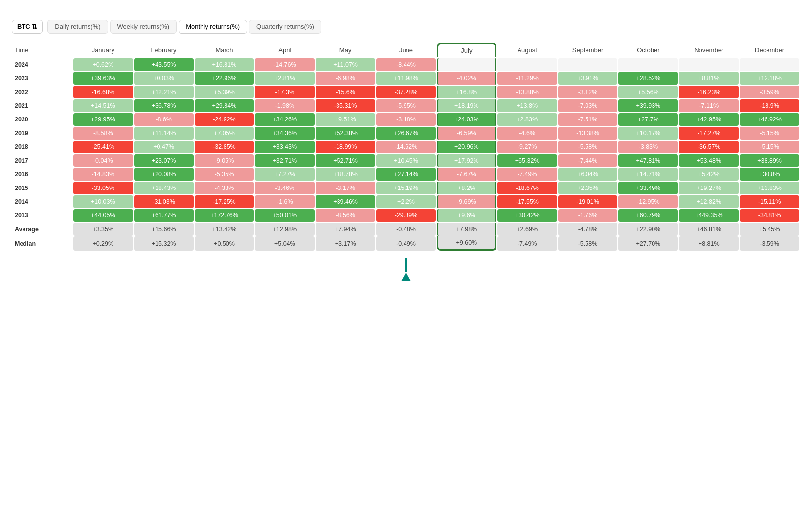 This screenshot has height=519, width=812. What do you see at coordinates (588, 50) in the screenshot?
I see `header-september: September` at bounding box center [588, 50].